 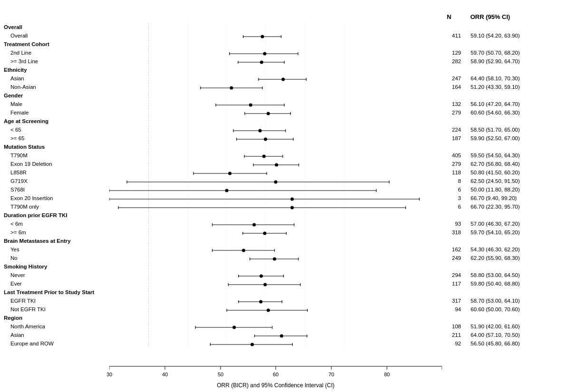 I want to click on ci-value: 59.50 (54.50, 64.30), so click(x=504, y=155).